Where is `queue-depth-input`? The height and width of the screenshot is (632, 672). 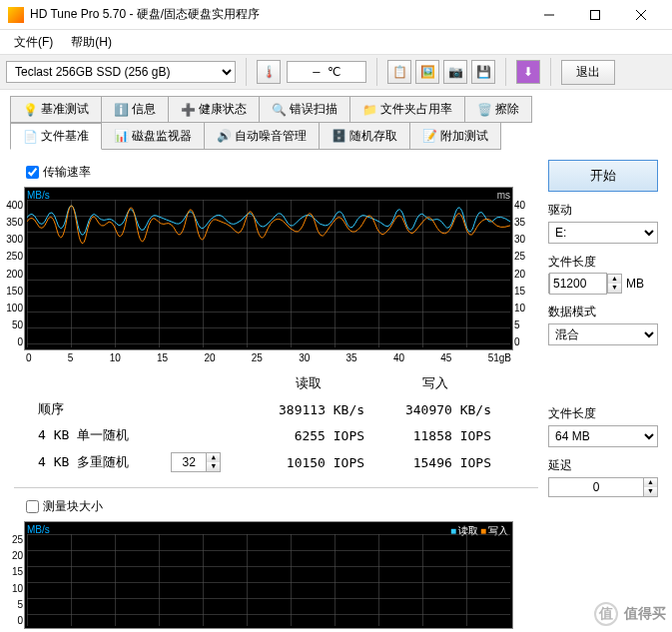
queue-depth-input is located at coordinates (189, 462).